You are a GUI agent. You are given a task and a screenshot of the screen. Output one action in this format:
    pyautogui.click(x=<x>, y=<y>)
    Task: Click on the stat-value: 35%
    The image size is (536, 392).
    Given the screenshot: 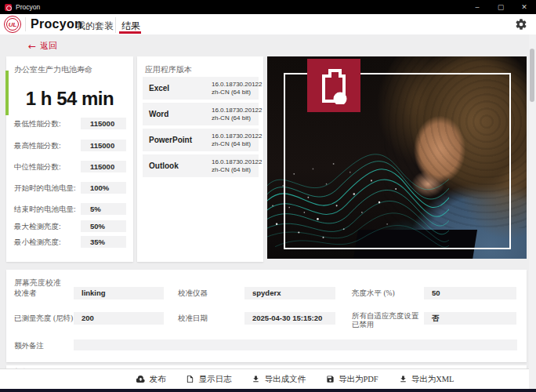 What is the action you would take?
    pyautogui.click(x=103, y=241)
    